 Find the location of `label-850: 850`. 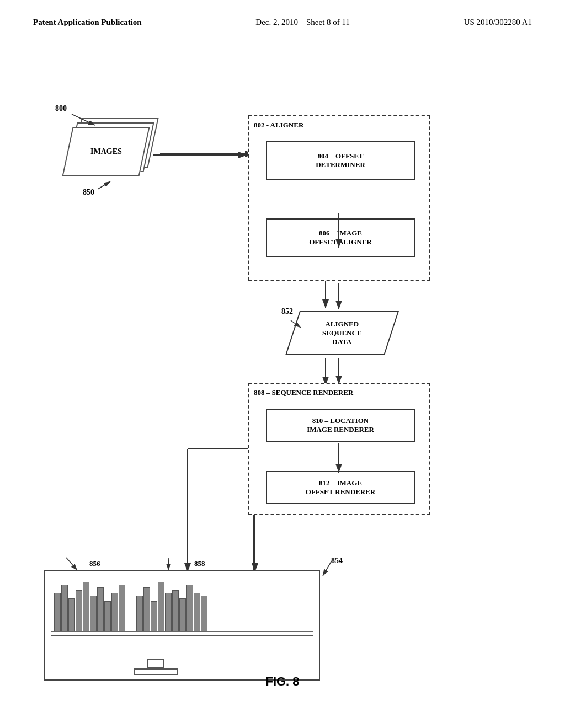

label-850: 850 is located at coordinates (88, 192).